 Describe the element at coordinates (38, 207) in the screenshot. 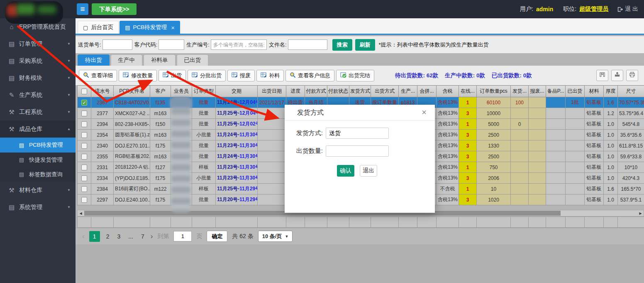

I see `sidebar-item-系统管理: ▤系统管理▼` at that location.